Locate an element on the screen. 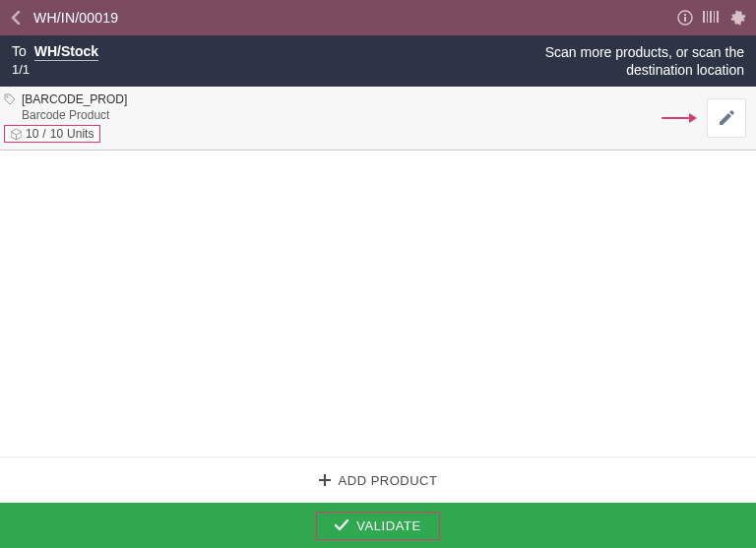 The height and width of the screenshot is (548, 756). gear-icon is located at coordinates (738, 18).